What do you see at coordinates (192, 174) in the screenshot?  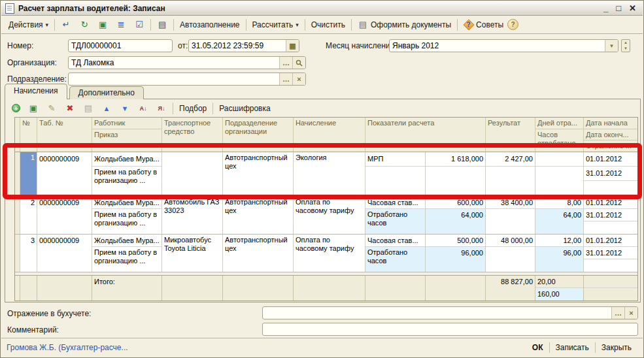 I see `cell-vehicle` at bounding box center [192, 174].